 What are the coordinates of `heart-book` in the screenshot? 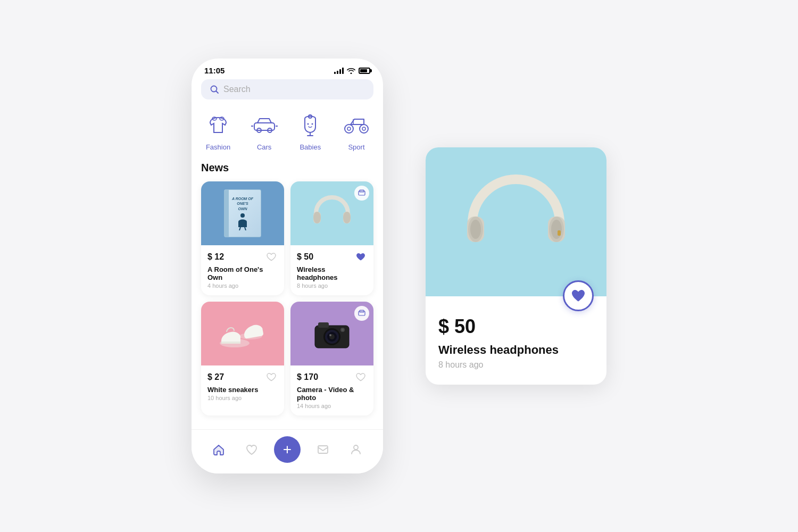 It's located at (271, 257).